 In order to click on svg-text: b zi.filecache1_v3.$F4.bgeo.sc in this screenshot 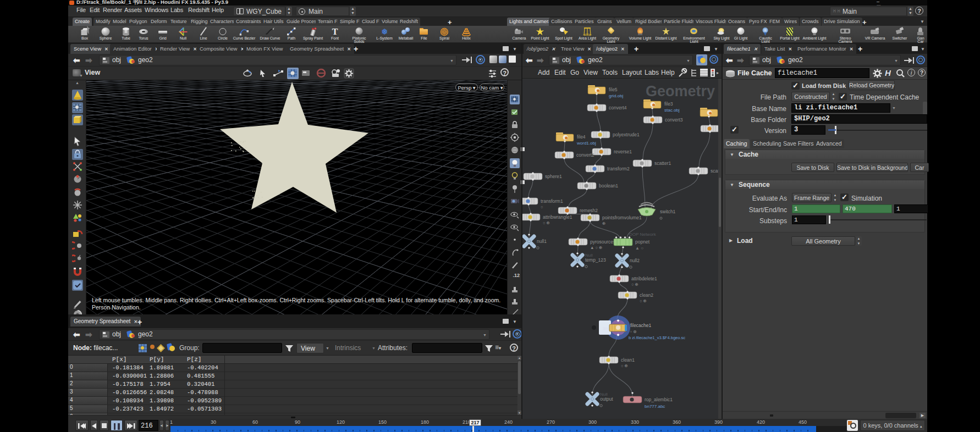, I will do `click(657, 337)`.